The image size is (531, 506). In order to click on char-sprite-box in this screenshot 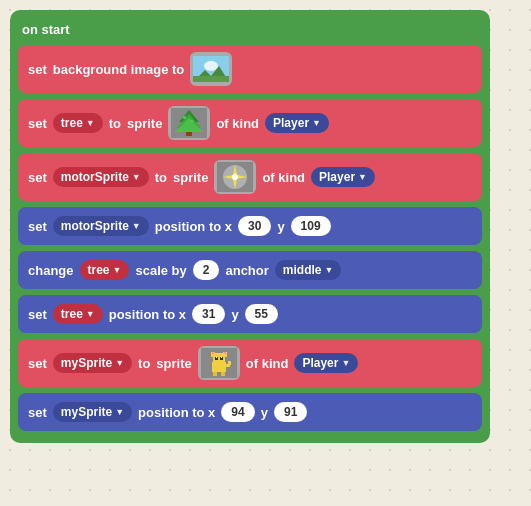, I will do `click(219, 363)`.